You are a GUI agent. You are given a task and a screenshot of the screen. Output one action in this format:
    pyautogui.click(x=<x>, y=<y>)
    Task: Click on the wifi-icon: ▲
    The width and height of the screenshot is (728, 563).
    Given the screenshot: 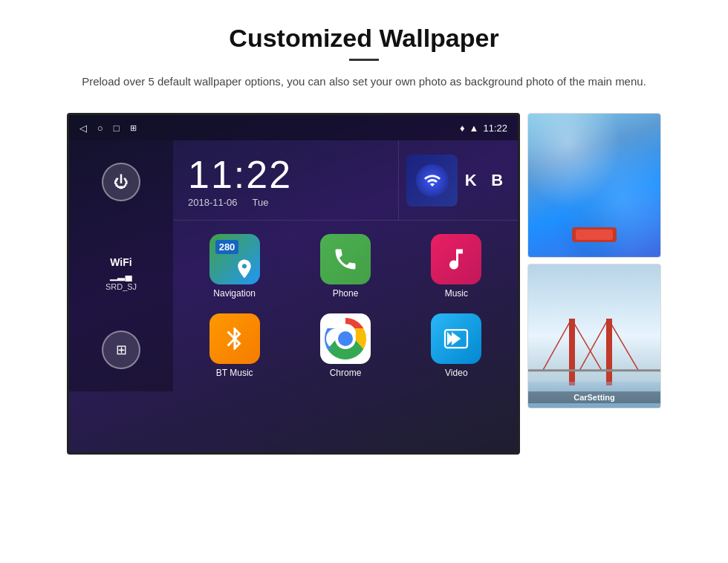 What is the action you would take?
    pyautogui.click(x=474, y=128)
    